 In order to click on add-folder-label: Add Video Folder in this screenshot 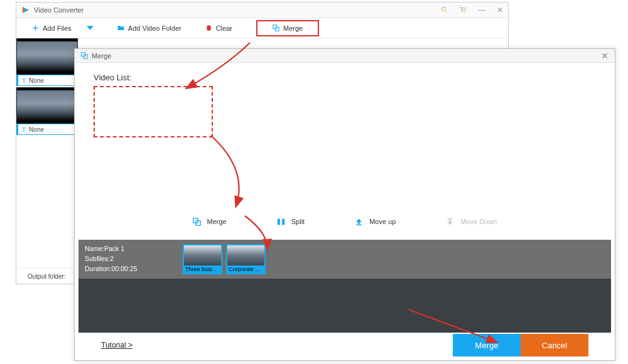, I will do `click(154, 28)`.